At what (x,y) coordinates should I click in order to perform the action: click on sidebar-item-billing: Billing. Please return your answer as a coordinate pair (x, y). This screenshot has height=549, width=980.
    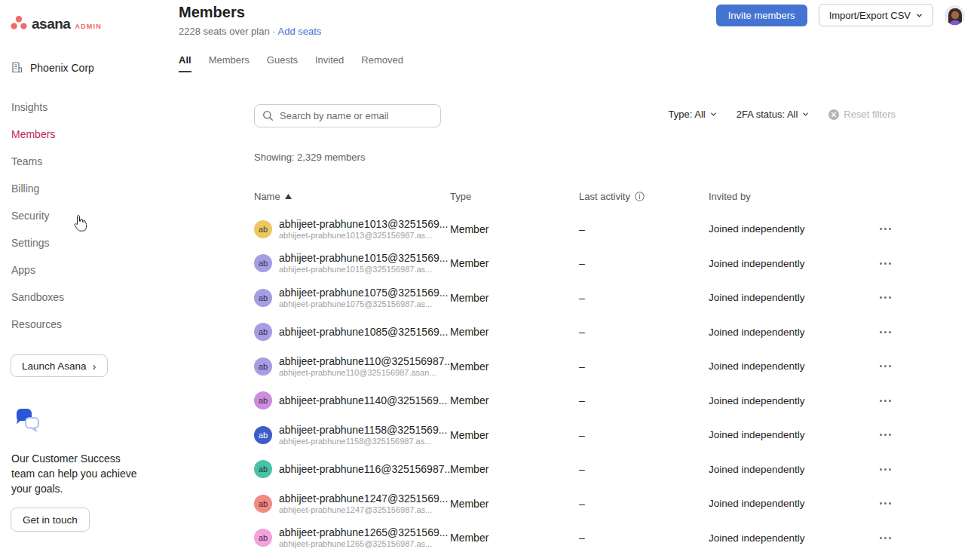
    Looking at the image, I should click on (89, 189).